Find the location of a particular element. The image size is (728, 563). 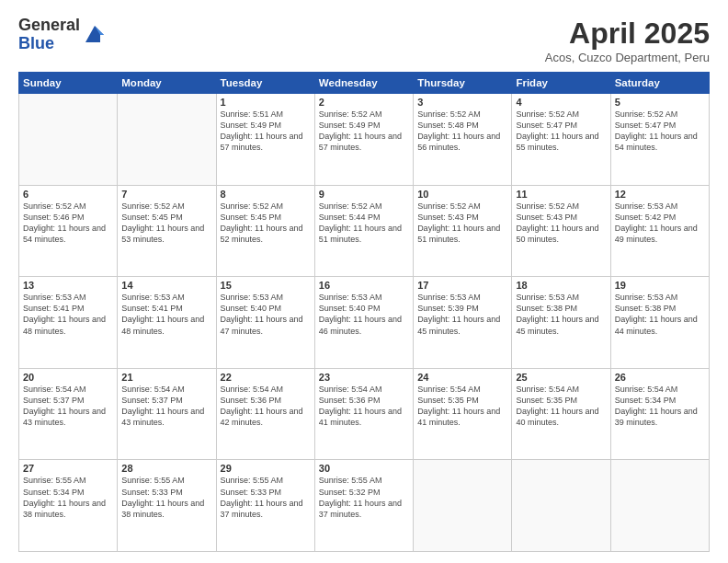

day-cell-10: 10Sunrise: 5:52 AMSunset: 5:43 PMDayligh… is located at coordinates (463, 231).